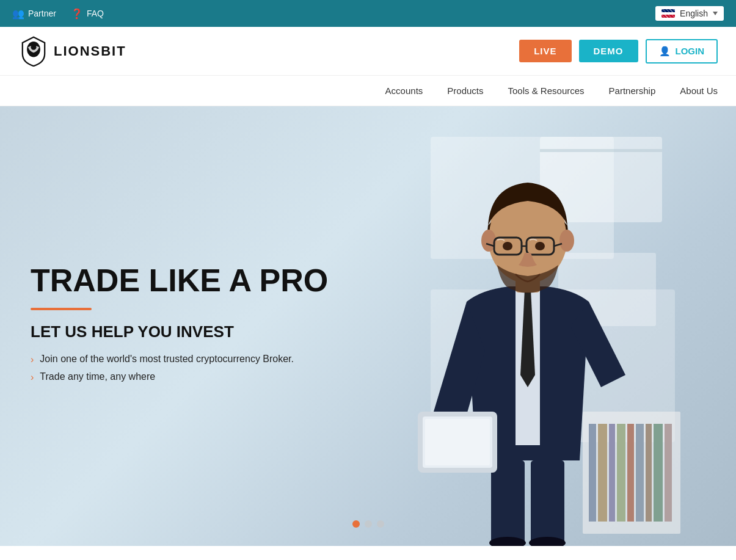 This screenshot has width=736, height=560. What do you see at coordinates (368, 524) in the screenshot?
I see `slider-dots` at bounding box center [368, 524].